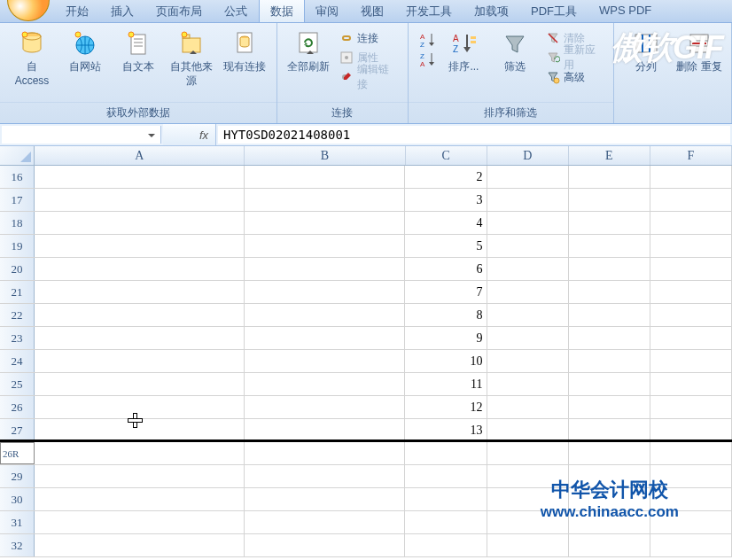 The width and height of the screenshot is (732, 560). Describe the element at coordinates (18, 269) in the screenshot. I see `row-head: 20` at that location.